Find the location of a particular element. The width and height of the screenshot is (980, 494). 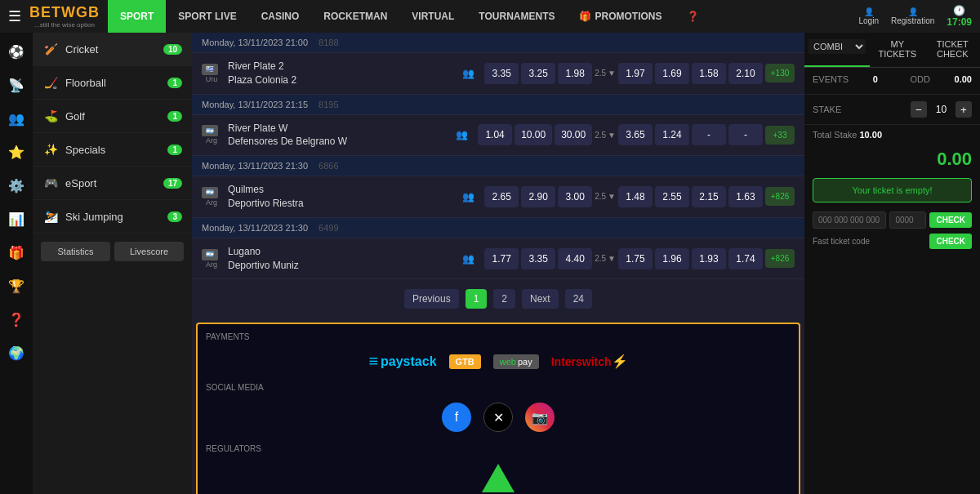

sidebar-icon-question: ❓ is located at coordinates (16, 319).